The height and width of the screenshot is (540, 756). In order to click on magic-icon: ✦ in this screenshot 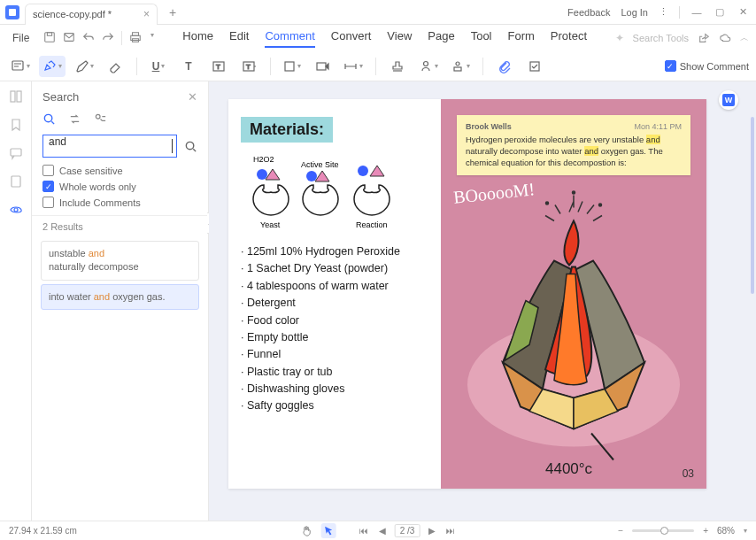, I will do `click(620, 38)`.